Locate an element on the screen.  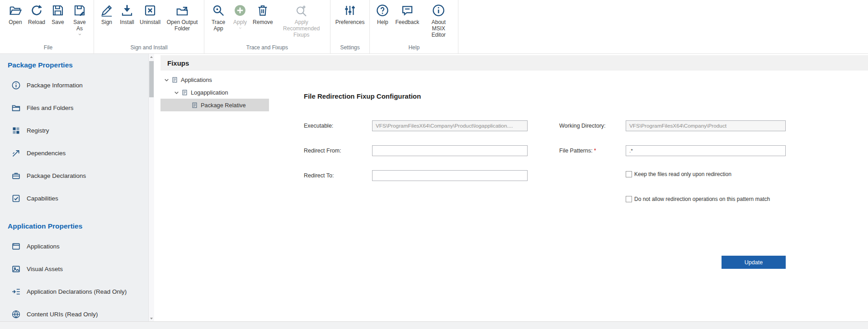
info-icon is located at coordinates (16, 85).